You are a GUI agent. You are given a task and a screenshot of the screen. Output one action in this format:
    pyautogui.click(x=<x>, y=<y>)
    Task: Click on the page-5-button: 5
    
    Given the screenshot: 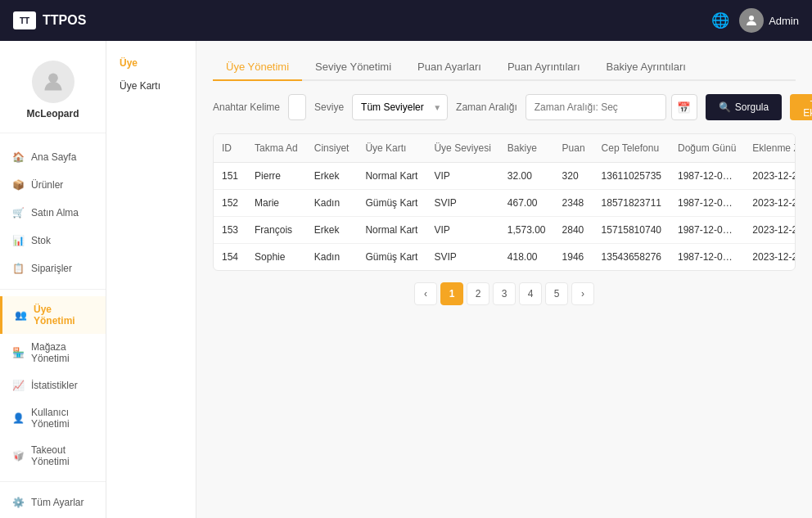 What is the action you would take?
    pyautogui.click(x=557, y=294)
    